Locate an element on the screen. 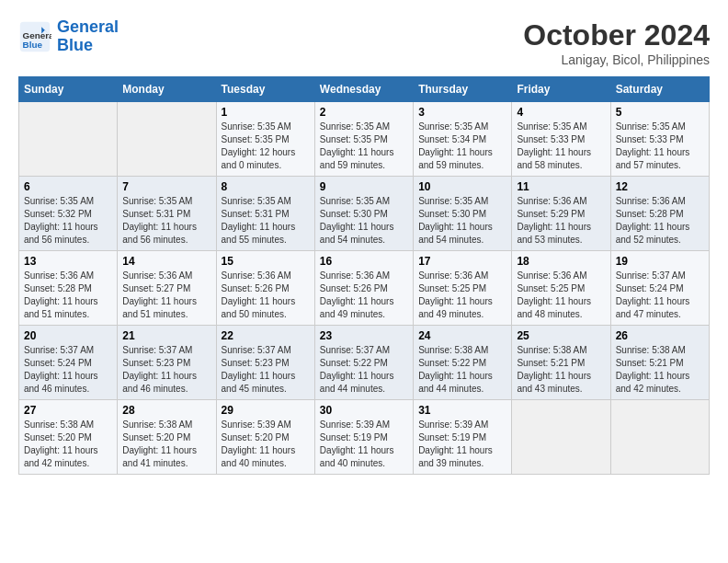  calendar-cell: 15Sunrise: 5:36 AMSunset: 5:26 PMDayligh… is located at coordinates (265, 289).